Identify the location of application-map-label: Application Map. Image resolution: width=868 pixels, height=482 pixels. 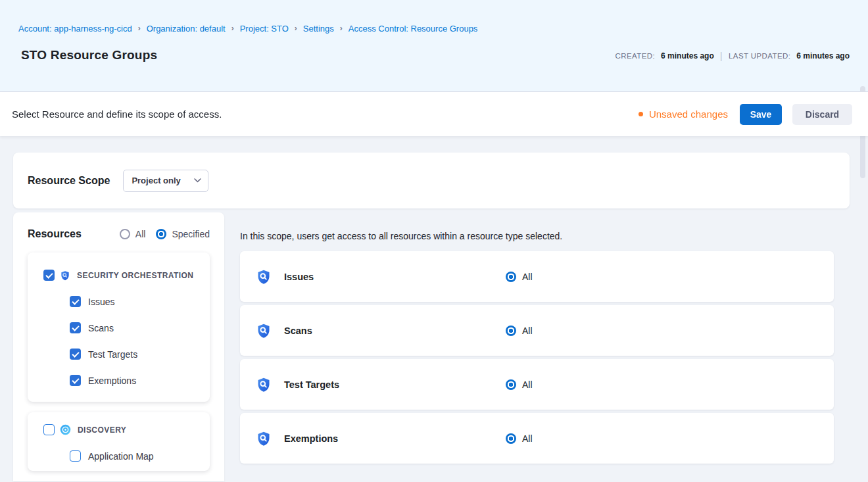
(121, 456).